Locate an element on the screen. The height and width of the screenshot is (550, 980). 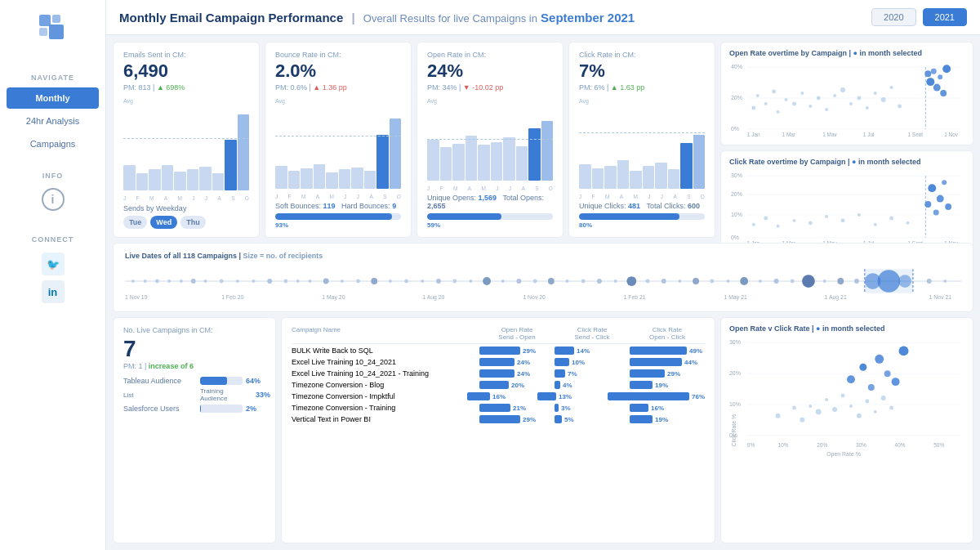
tbar-label: 14% is located at coordinates (583, 351).